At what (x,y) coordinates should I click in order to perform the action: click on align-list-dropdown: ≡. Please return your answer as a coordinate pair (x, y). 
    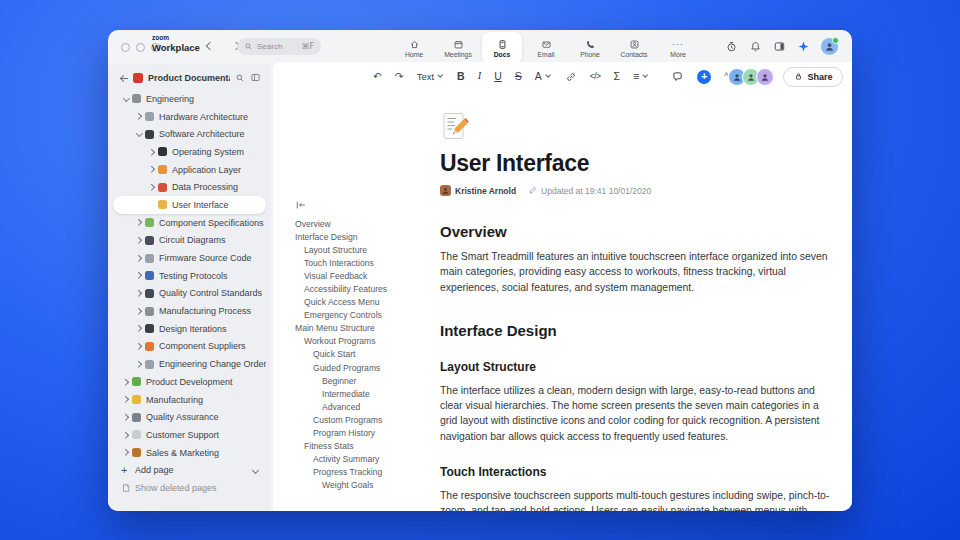
    Looking at the image, I should click on (641, 76).